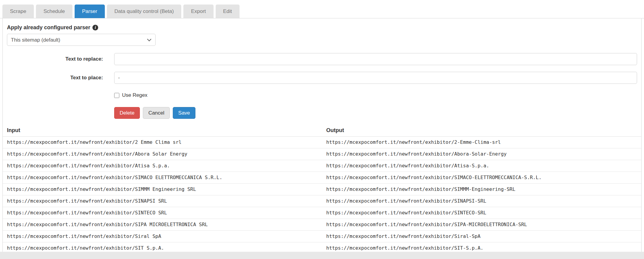  What do you see at coordinates (49, 28) in the screenshot?
I see `section-title-text: Apply already configured parser` at bounding box center [49, 28].